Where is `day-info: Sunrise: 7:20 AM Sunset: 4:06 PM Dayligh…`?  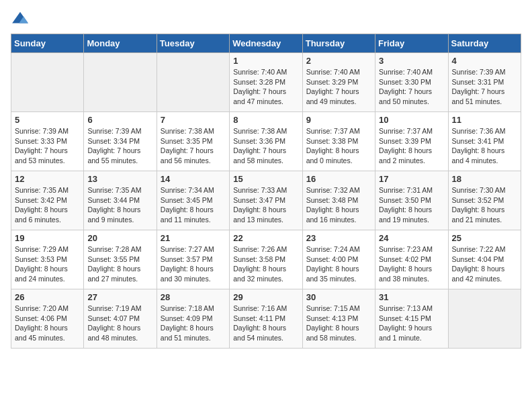
day-info: Sunrise: 7:20 AM Sunset: 4:06 PM Dayligh… is located at coordinates (47, 324).